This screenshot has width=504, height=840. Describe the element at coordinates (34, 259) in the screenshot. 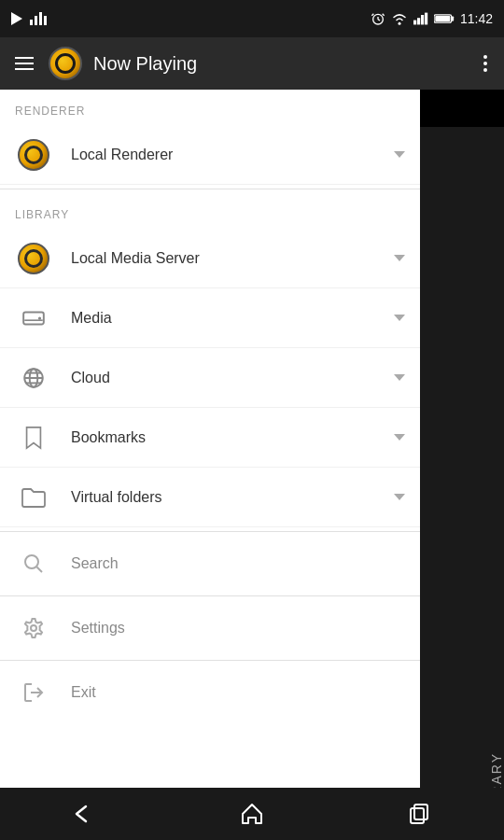

I see `bubble-logo-library` at that location.